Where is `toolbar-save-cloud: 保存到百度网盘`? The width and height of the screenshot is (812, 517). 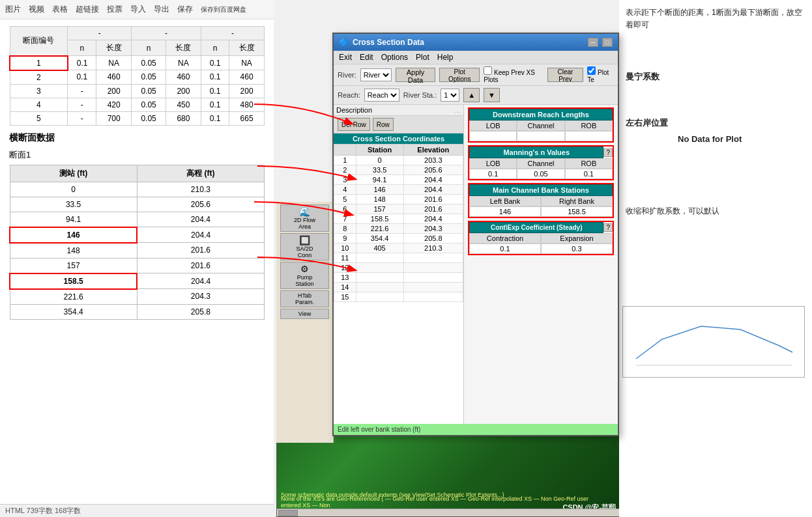 toolbar-save-cloud: 保存到百度网盘 is located at coordinates (224, 10).